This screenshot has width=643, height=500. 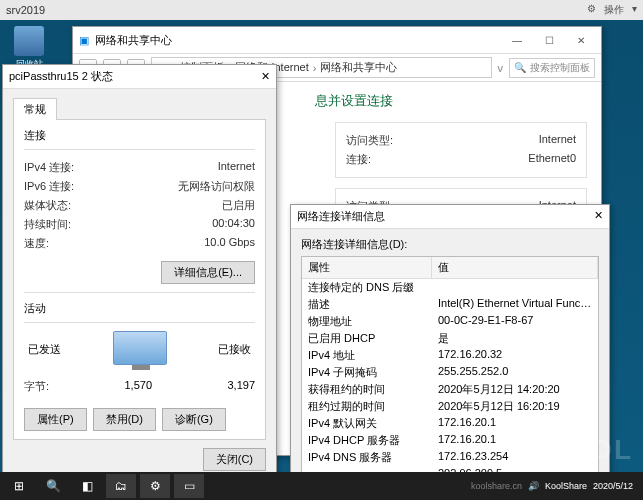 I want to click on shield-icon: ▣, so click(x=84, y=40).